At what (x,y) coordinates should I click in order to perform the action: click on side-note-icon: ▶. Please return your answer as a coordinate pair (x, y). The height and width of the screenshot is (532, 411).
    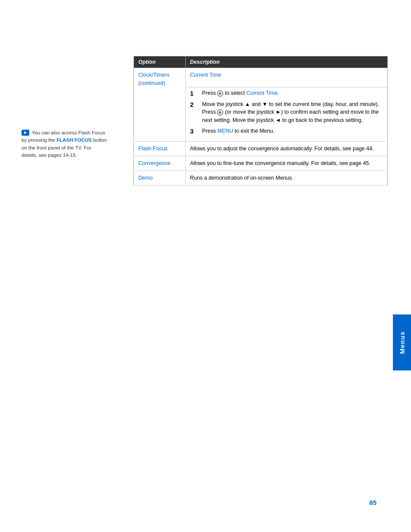
    Looking at the image, I should click on (25, 133).